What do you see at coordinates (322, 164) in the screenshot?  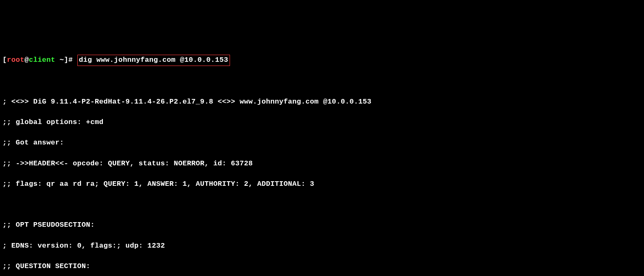 I see `header-line: ;; ->>HEADER<<- opcode: QUERY, status: N…` at bounding box center [322, 164].